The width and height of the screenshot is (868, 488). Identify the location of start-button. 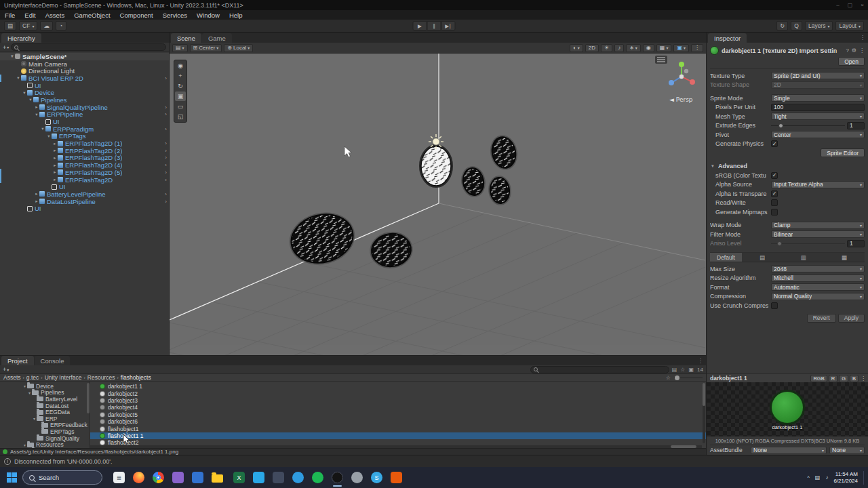
(12, 477).